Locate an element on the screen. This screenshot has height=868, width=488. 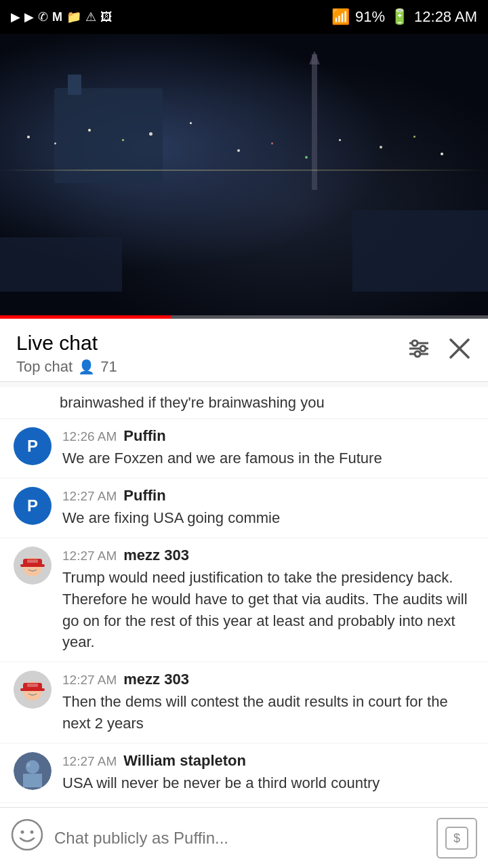
chat-header-left: Live chat Top chat 👤 71 is located at coordinates (66, 353).